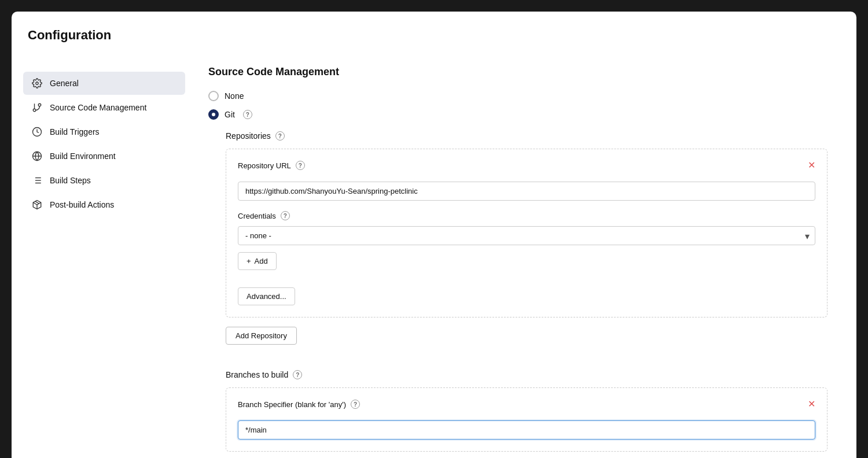  I want to click on add-credentials-button: + Add, so click(257, 261).